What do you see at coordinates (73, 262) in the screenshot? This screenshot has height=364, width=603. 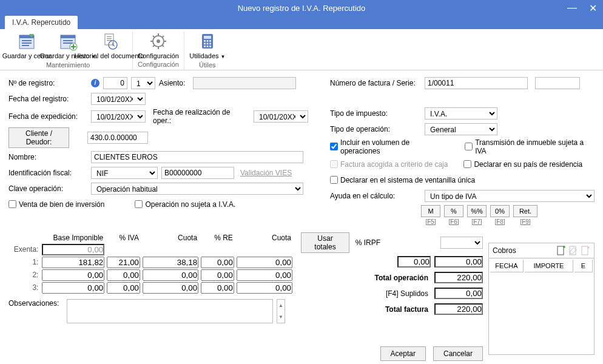 I see `r1-base` at bounding box center [73, 262].